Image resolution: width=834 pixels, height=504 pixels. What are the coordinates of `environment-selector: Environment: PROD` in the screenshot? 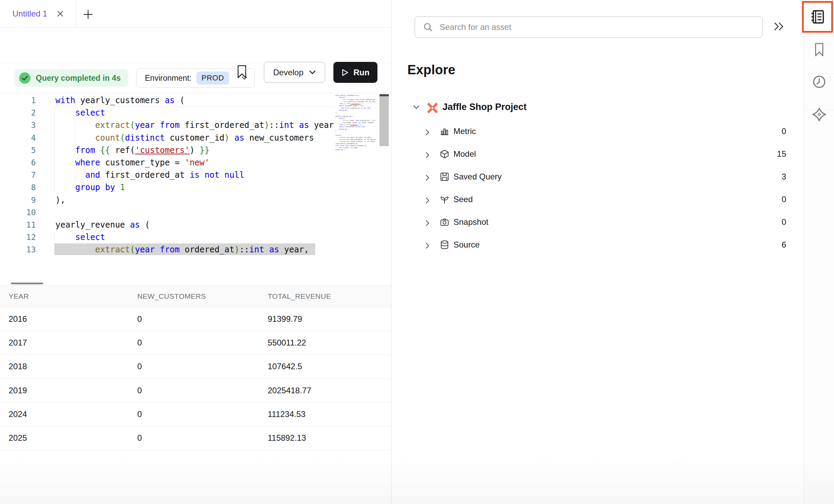 It's located at (195, 78).